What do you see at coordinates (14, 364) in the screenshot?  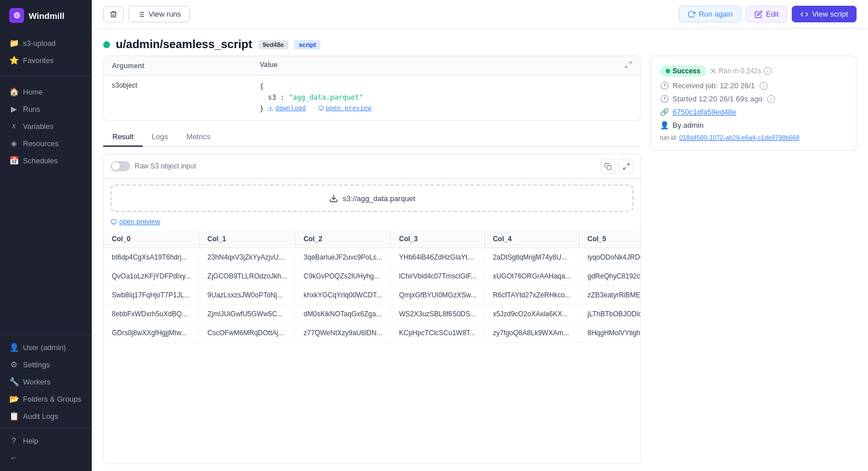 I see `settings-icon: ⚙` at bounding box center [14, 364].